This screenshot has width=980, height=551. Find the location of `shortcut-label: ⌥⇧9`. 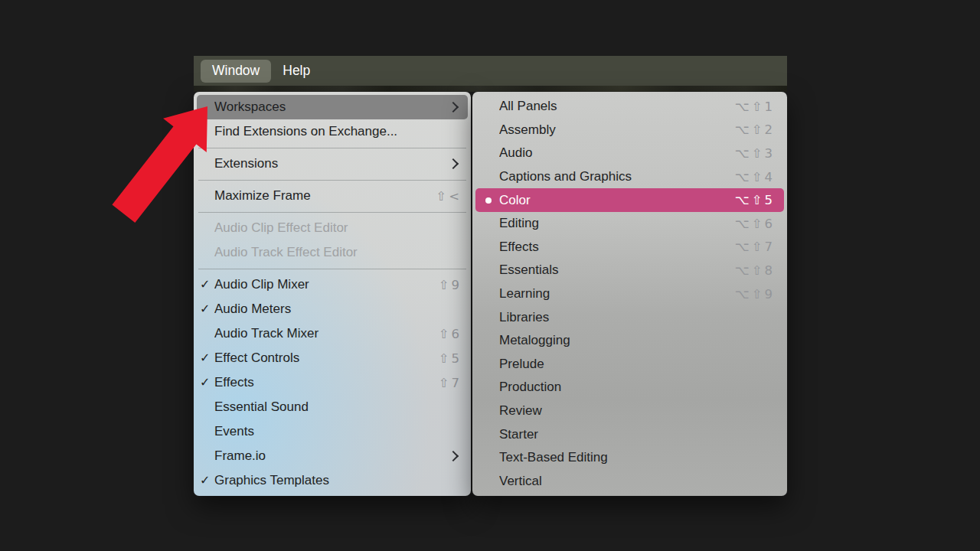

shortcut-label: ⌥⇧9 is located at coordinates (760, 294).